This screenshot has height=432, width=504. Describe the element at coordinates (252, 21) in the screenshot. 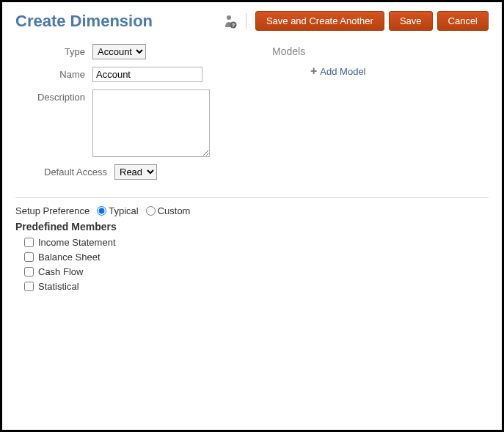

I see `top-bar: Create Dimension ? Save and Create Anoth…` at that location.